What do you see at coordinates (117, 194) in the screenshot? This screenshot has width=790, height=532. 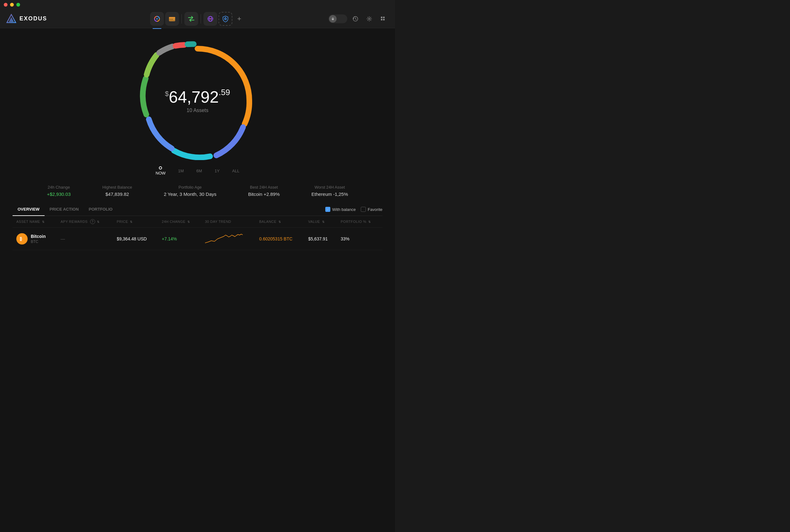 I see `stat-highest-value: $47,839.82` at bounding box center [117, 194].